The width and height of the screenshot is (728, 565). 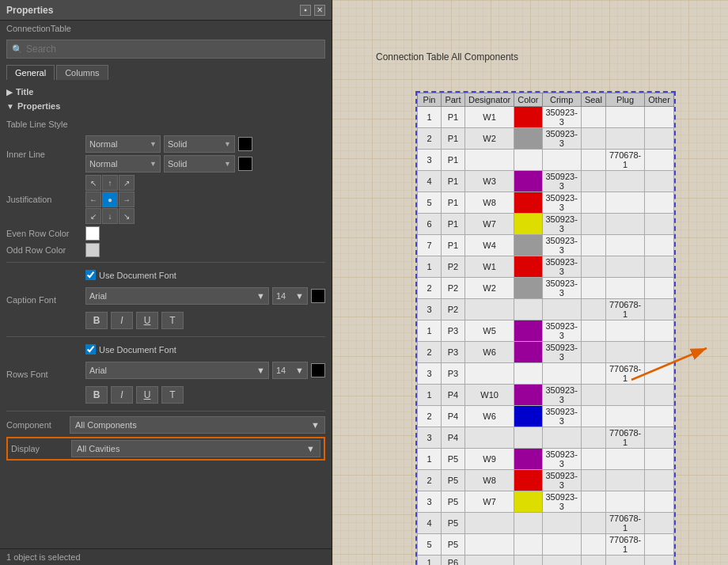 I want to click on table-row: 1P3W5350923-3, so click(x=546, y=331).